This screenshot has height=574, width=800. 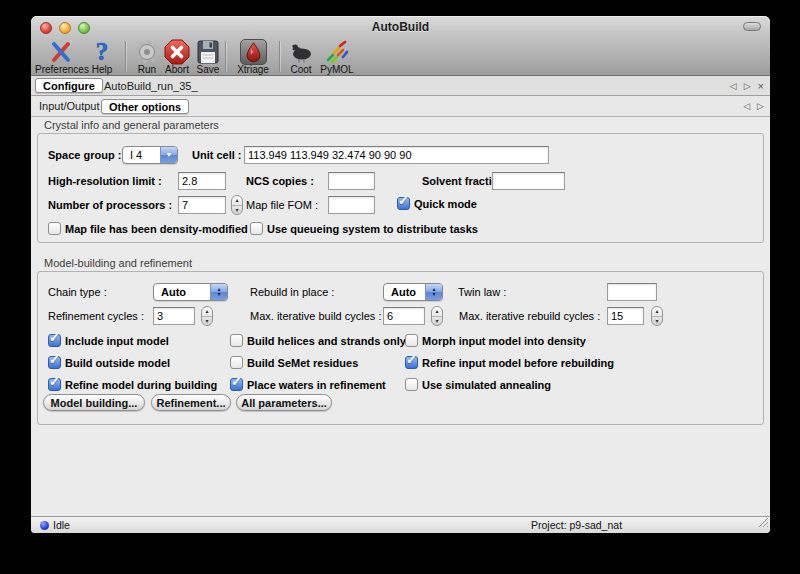 What do you see at coordinates (61, 57) in the screenshot?
I see `preferences-button: Preferences` at bounding box center [61, 57].